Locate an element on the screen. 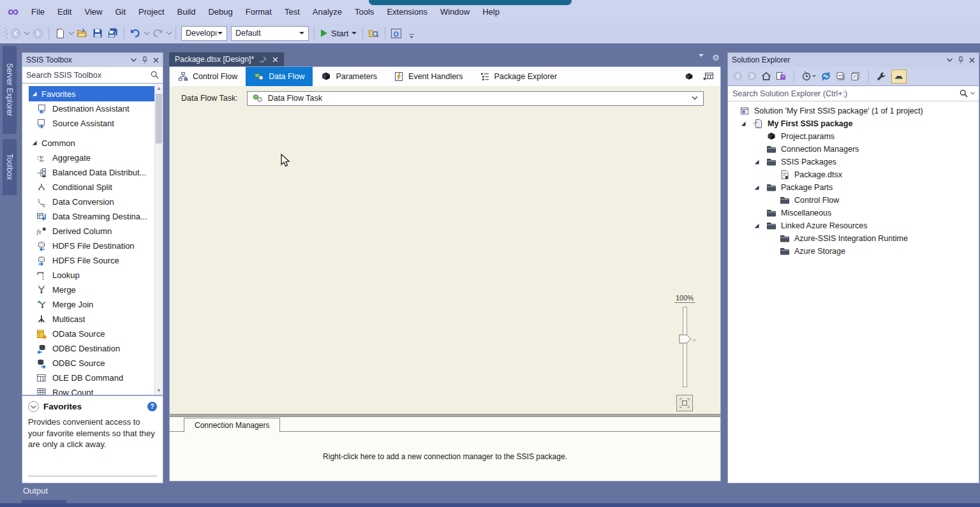 The width and height of the screenshot is (980, 507). toolbox-section-favorites: Favorites is located at coordinates (92, 94).